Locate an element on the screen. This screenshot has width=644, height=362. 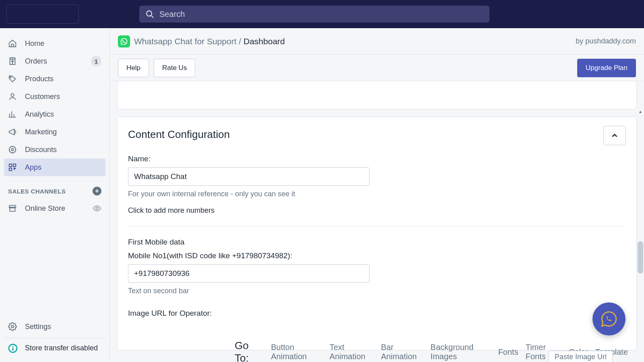
apps-icon is located at coordinates (12, 167).